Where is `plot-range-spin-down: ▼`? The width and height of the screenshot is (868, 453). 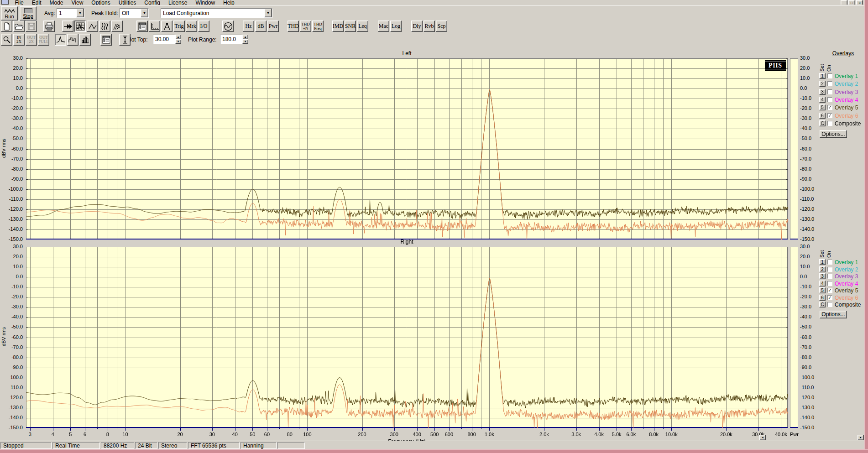 plot-range-spin-down: ▼ is located at coordinates (246, 42).